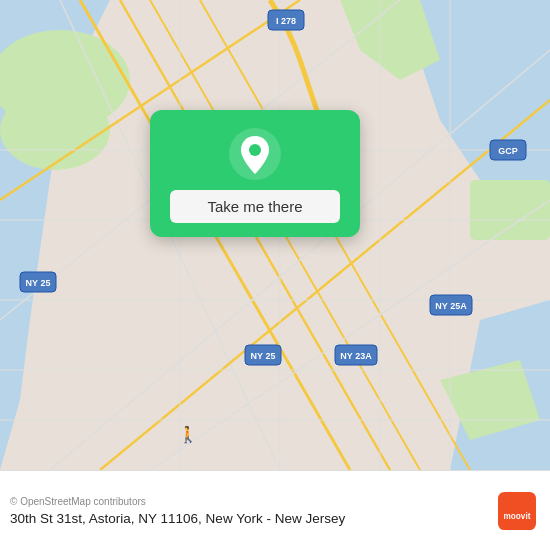 The height and width of the screenshot is (550, 550). I want to click on moovit-logo: moovit, so click(517, 511).